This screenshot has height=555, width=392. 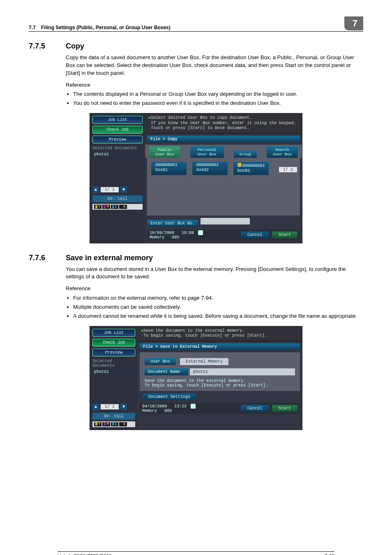 What do you see at coordinates (224, 123) in the screenshot?
I see `guidance-text: ◆Select desired User Box to copy documen…` at bounding box center [224, 123].